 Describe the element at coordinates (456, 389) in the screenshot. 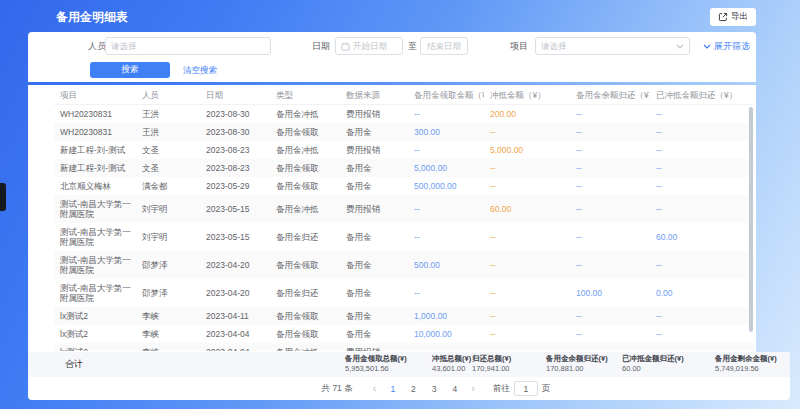

I see `page-button-4: 4` at that location.